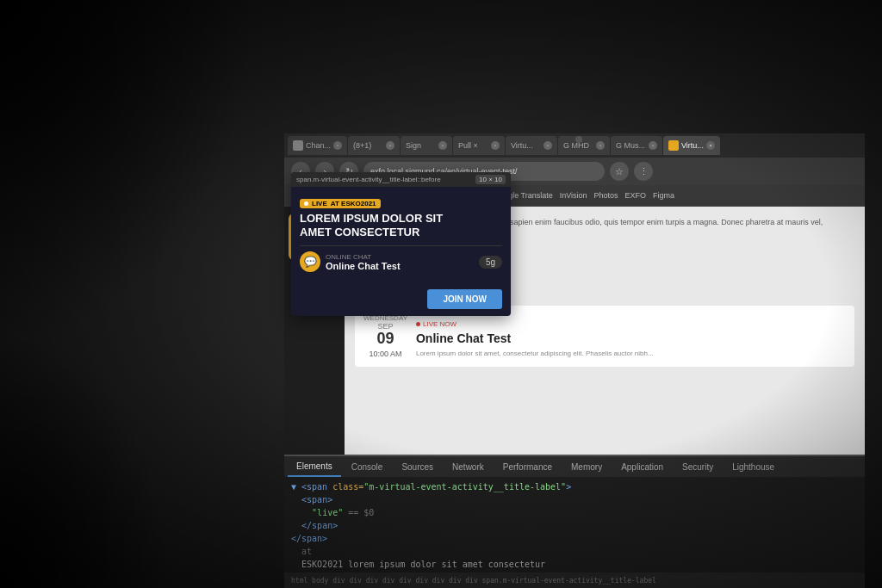 The height and width of the screenshot is (588, 882). I want to click on activity-session: 💬 ONLINE CHAT Online Chat Test 5g, so click(401, 262).